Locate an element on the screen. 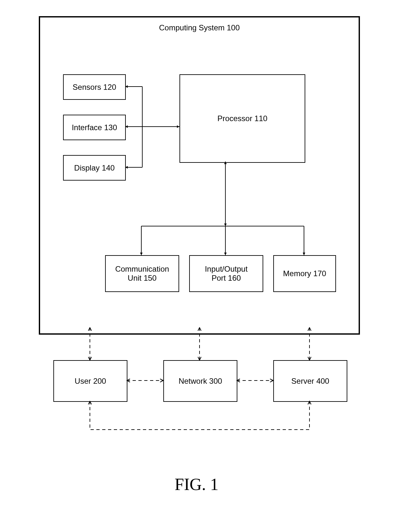  sensors-label: Sensors 120 is located at coordinates (94, 87).